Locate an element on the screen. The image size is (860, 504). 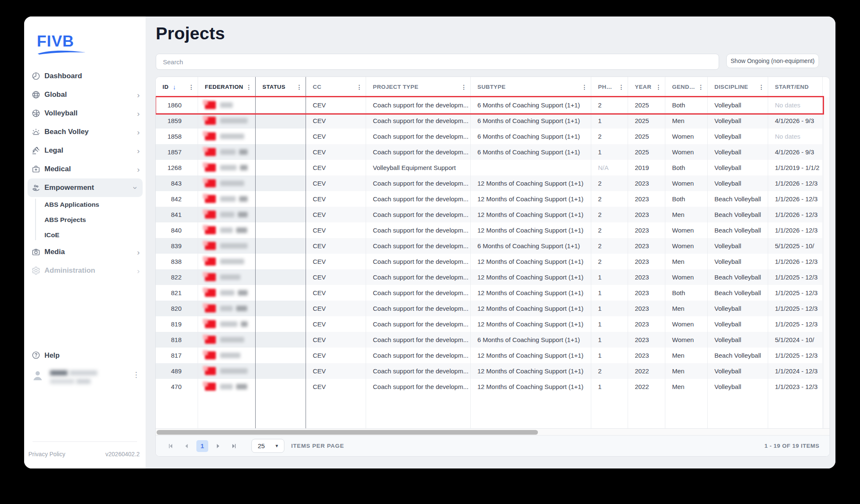
horizontal-scrollbar-thumb is located at coordinates (347, 432).